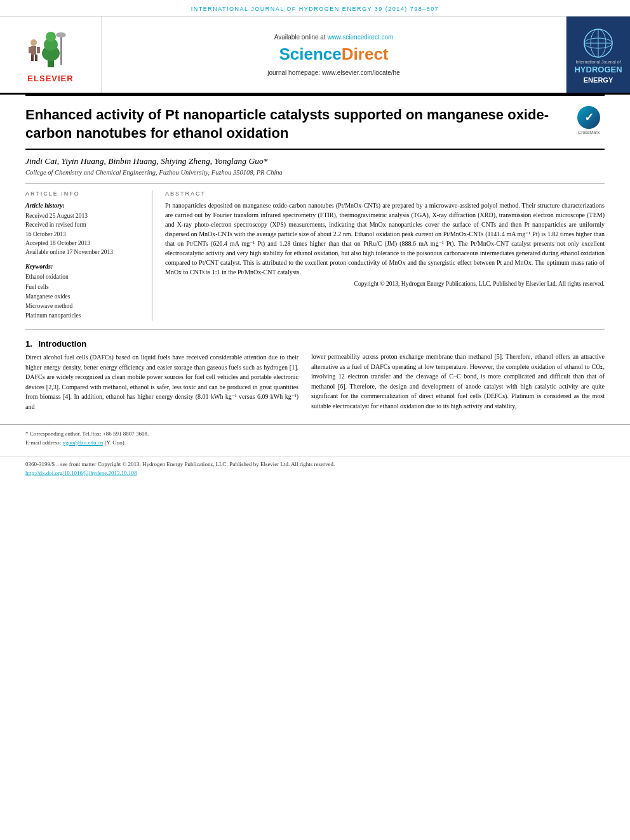 This screenshot has height=840, width=630. Describe the element at coordinates (89, 255) in the screenshot. I see `article-info-col: ARTICLE INFO Article history: Received 2…` at that location.